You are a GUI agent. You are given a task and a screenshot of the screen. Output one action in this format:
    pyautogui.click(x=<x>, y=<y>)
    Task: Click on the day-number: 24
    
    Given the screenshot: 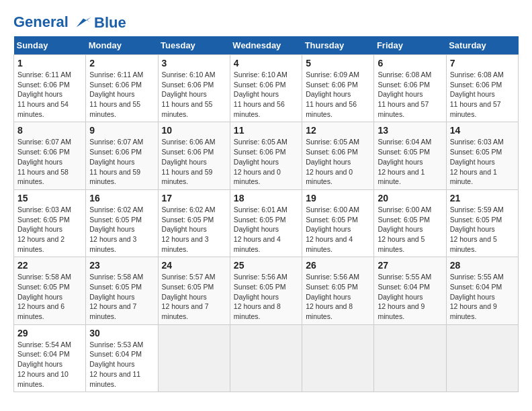 What is the action you would take?
    pyautogui.click(x=194, y=265)
    